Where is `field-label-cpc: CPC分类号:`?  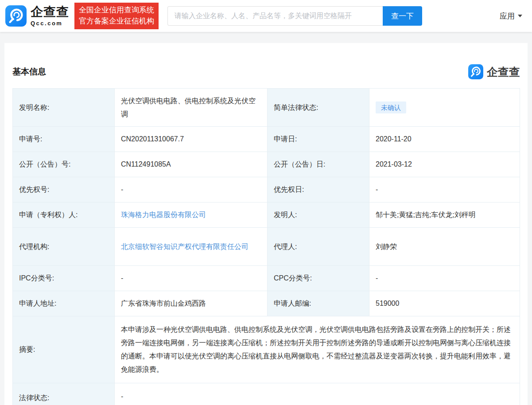 field-label-cpc: CPC分类号: is located at coordinates (318, 278).